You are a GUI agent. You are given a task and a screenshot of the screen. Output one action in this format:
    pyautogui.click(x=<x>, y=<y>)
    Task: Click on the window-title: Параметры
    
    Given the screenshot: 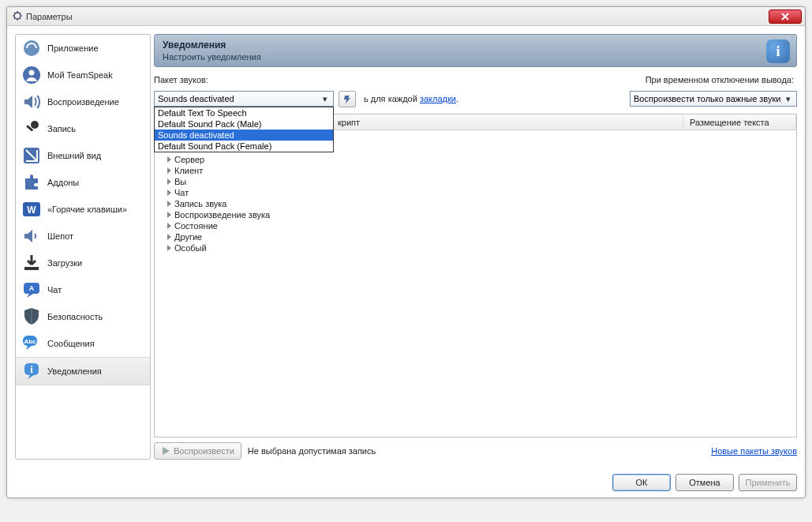 What is the action you would take?
    pyautogui.click(x=49, y=17)
    